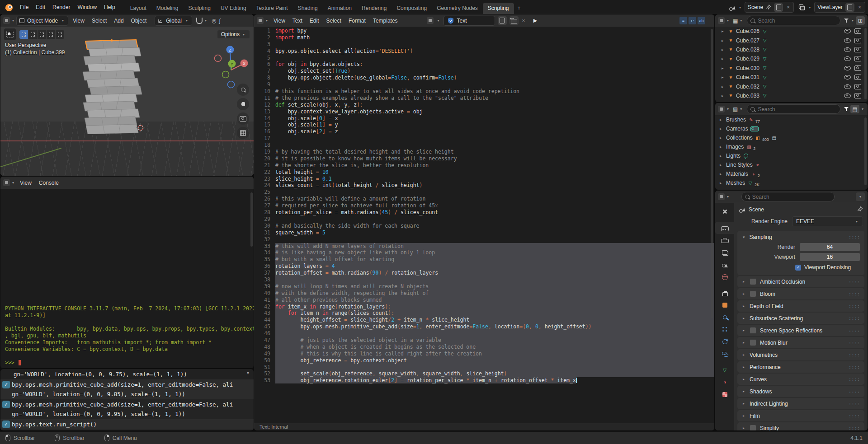 Image resolution: width=868 pixels, height=444 pixels. Describe the element at coordinates (502, 21) in the screenshot. I see `new-text-button` at that location.